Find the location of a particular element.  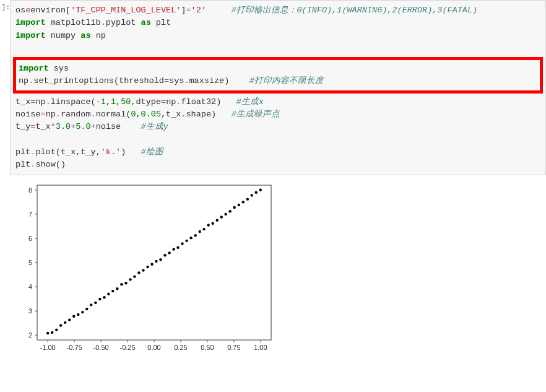

svg-text: 8 is located at coordinates (30, 190).